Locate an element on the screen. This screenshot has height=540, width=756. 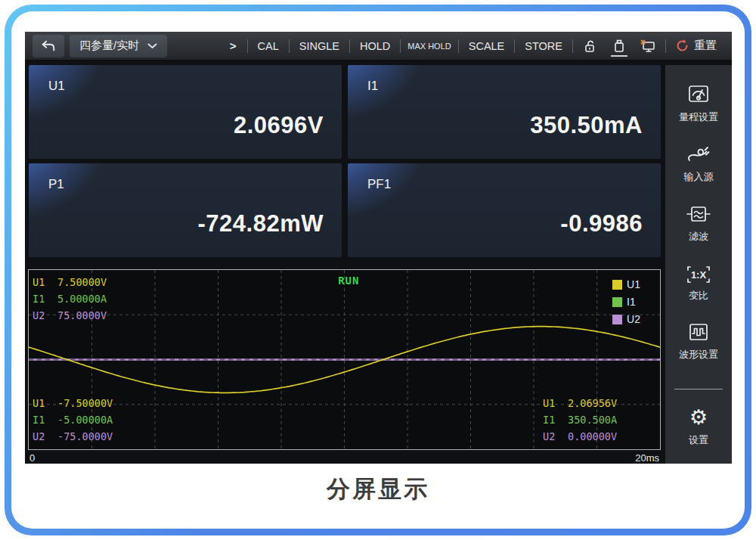
store-button: STORE is located at coordinates (544, 46).